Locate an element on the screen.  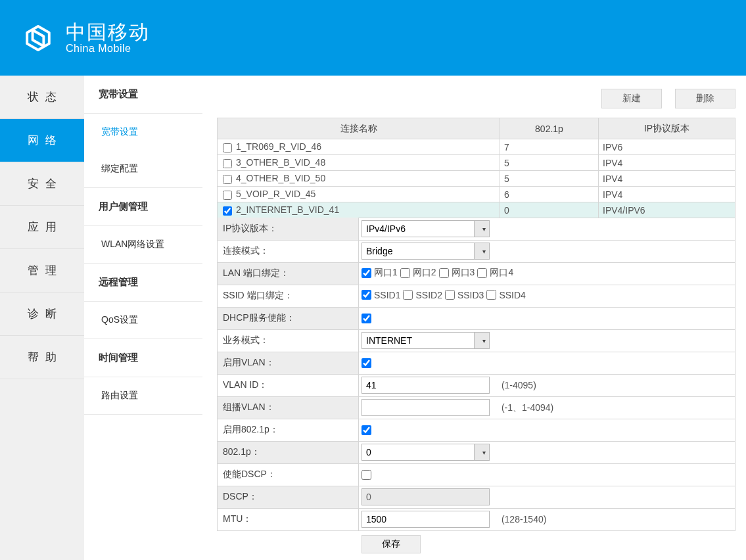
conn-name: 5_VOIP_R_VID_45 is located at coordinates (276, 194).